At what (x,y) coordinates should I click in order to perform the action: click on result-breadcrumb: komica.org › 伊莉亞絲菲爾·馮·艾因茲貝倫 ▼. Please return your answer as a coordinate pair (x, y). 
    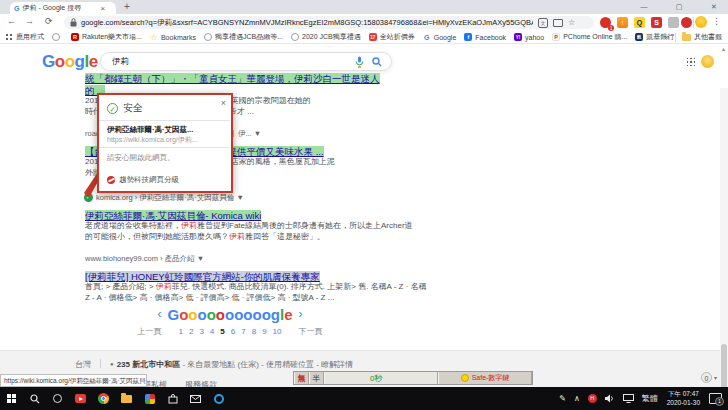
    Looking at the image, I should click on (170, 198).